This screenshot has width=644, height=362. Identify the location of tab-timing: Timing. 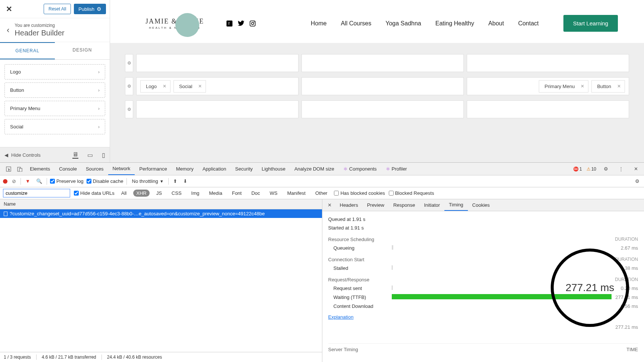
(456, 205).